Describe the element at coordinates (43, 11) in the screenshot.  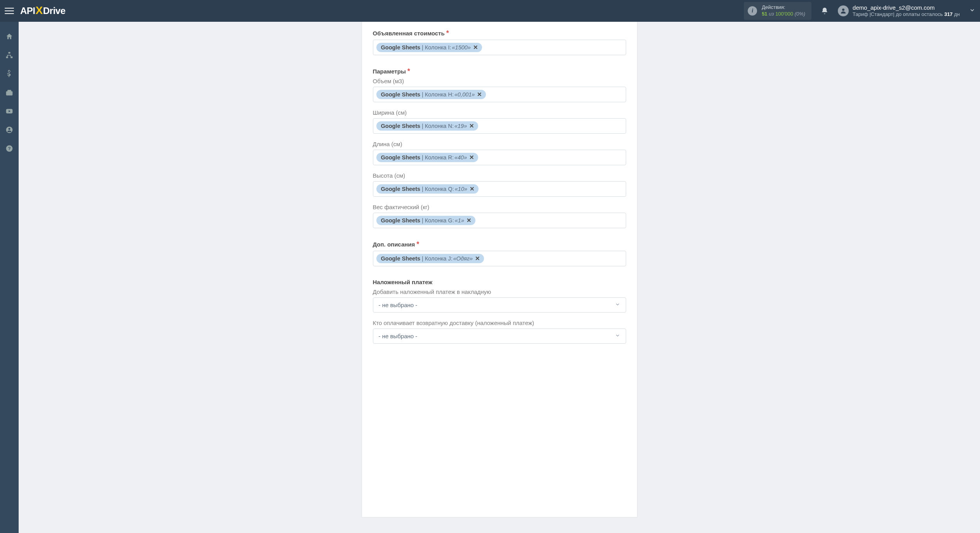
I see `logo: APIXDrive` at that location.